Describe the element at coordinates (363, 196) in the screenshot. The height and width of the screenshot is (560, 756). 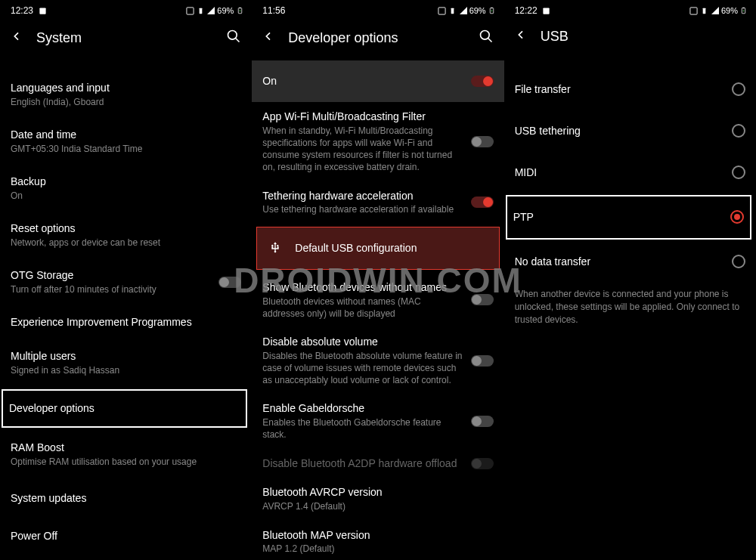
I see `item-title: Tethering hardware acceleration` at that location.